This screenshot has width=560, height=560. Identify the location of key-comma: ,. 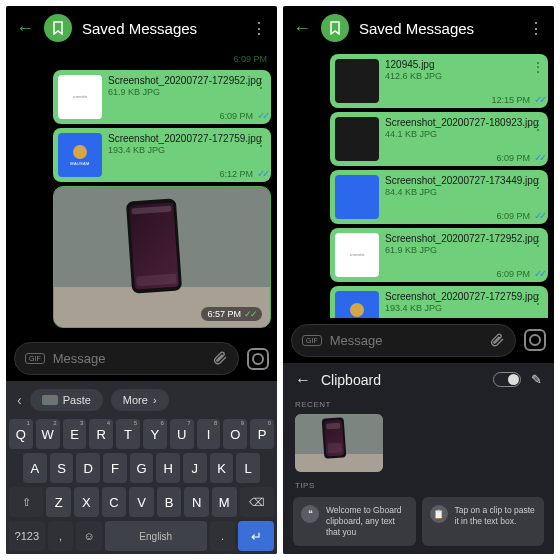
(61, 536).